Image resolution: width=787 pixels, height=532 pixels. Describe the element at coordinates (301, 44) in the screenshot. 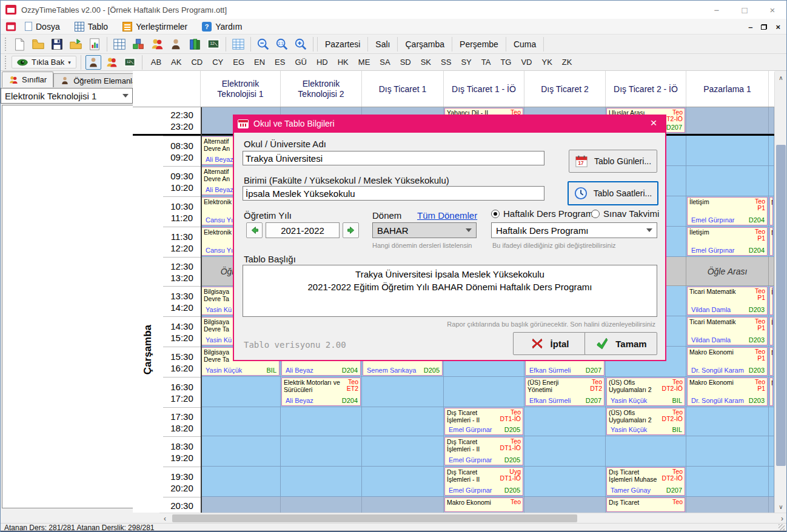

I see `zoom-in-button` at that location.